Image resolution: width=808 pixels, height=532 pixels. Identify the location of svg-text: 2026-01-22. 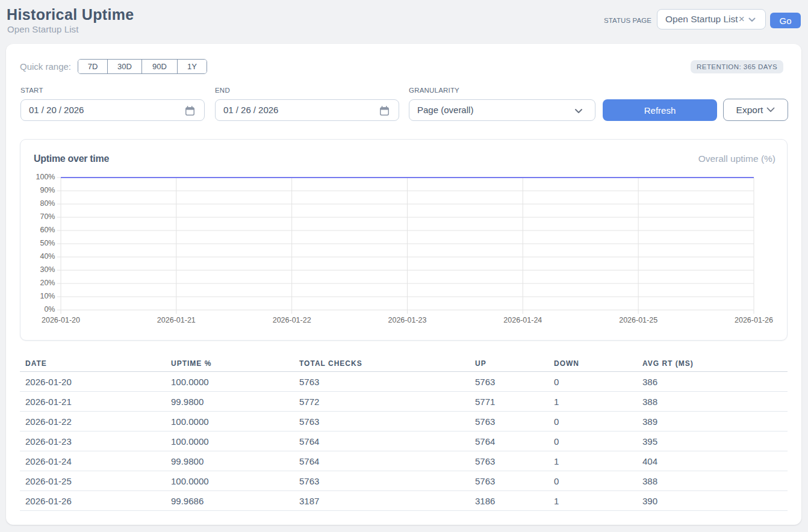
(292, 320).